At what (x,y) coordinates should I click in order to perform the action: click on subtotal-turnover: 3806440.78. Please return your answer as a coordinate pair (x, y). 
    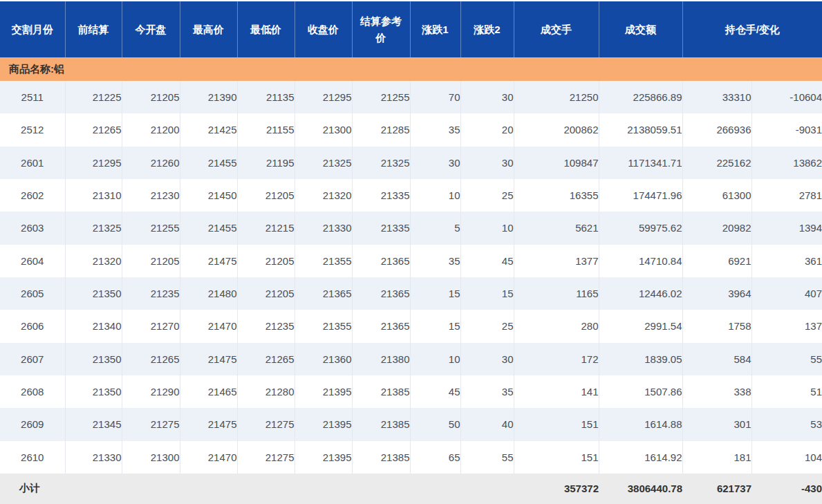
    Looking at the image, I should click on (640, 489).